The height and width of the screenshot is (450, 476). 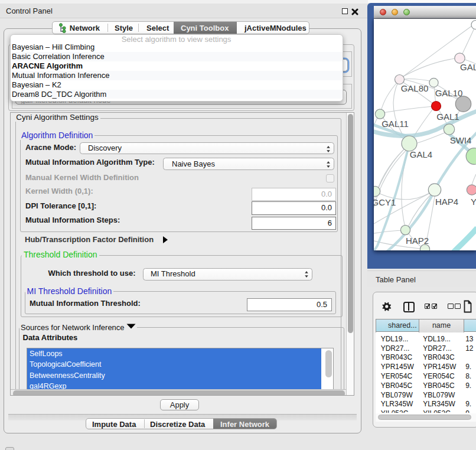 I want to click on svg-text: GAL80, so click(x=415, y=89).